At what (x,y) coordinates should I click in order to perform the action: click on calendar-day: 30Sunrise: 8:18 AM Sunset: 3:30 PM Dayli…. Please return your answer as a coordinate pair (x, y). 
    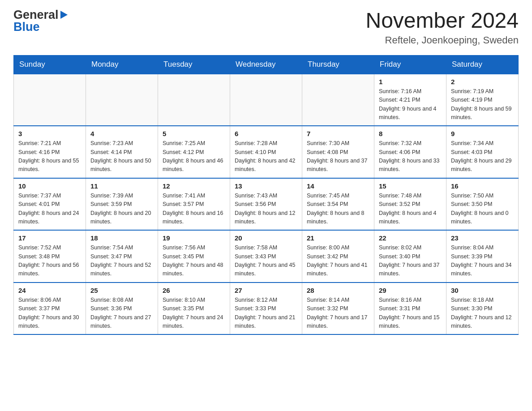
    Looking at the image, I should click on (483, 309).